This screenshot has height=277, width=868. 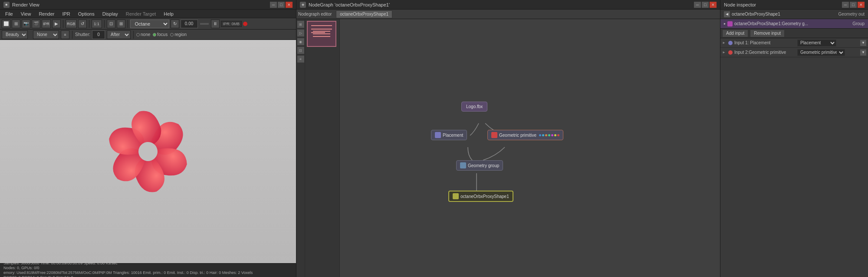 What do you see at coordinates (99, 35) in the screenshot?
I see `shutter-input` at bounding box center [99, 35].